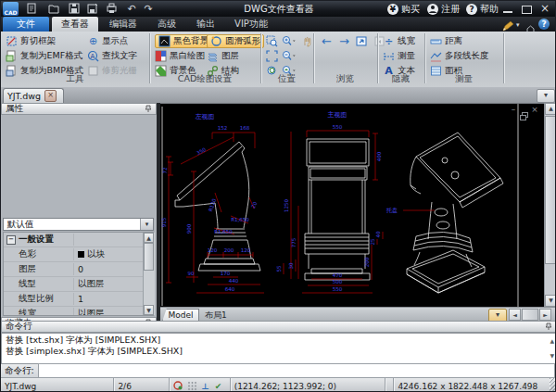 The height and width of the screenshot is (392, 556). What do you see at coordinates (113, 298) in the screenshot?
I see `property-value: 1` at bounding box center [113, 298].